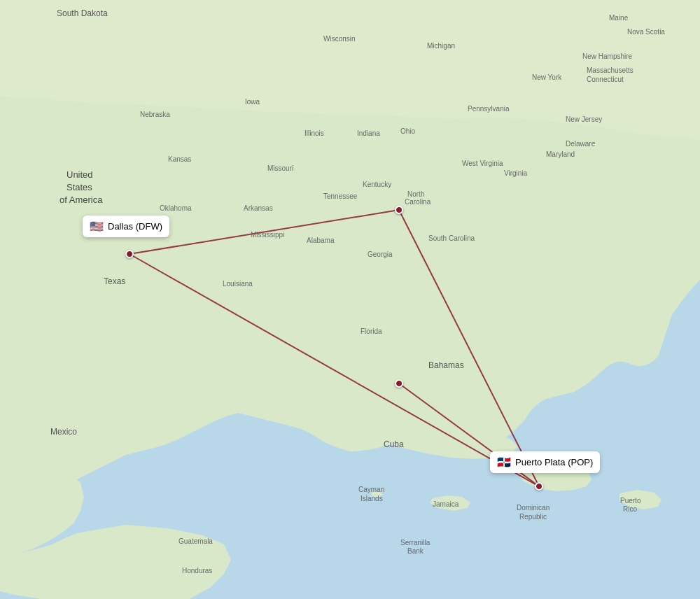 The width and height of the screenshot is (700, 599). I want to click on airport-label-dallas: 🇺🇸 Dallas (DFW), so click(126, 227).